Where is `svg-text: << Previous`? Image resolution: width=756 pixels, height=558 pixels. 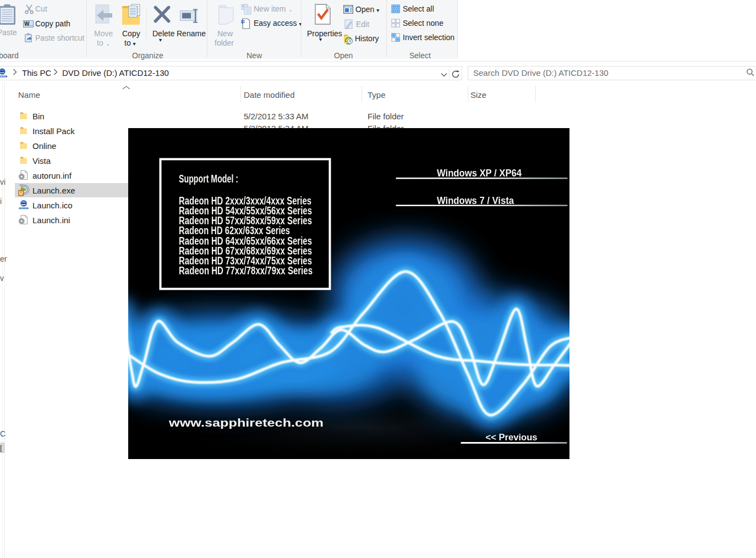 svg-text: << Previous is located at coordinates (512, 438).